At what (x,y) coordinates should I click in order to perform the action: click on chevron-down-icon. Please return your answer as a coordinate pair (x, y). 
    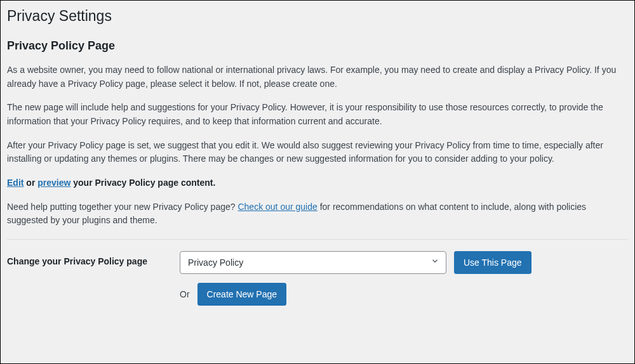
    Looking at the image, I should click on (435, 263).